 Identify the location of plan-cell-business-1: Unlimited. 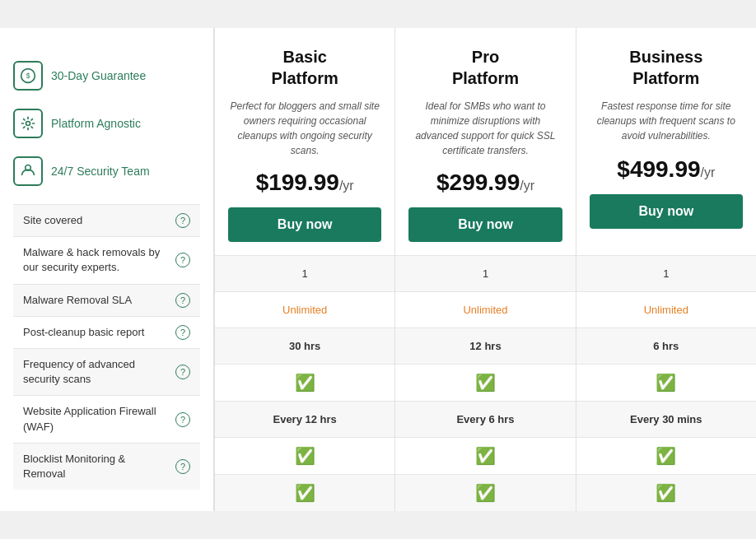
(666, 309).